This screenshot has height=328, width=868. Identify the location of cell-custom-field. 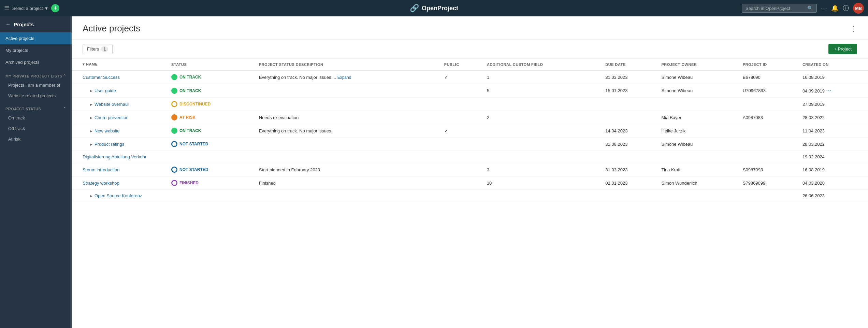
(542, 196).